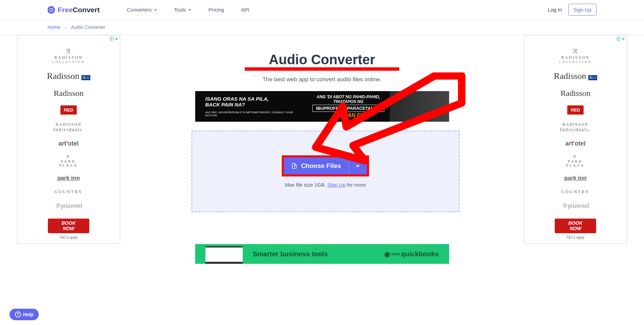 This screenshot has height=325, width=644. Describe the element at coordinates (216, 10) in the screenshot. I see `nav-pricing-label: Pricing` at that location.